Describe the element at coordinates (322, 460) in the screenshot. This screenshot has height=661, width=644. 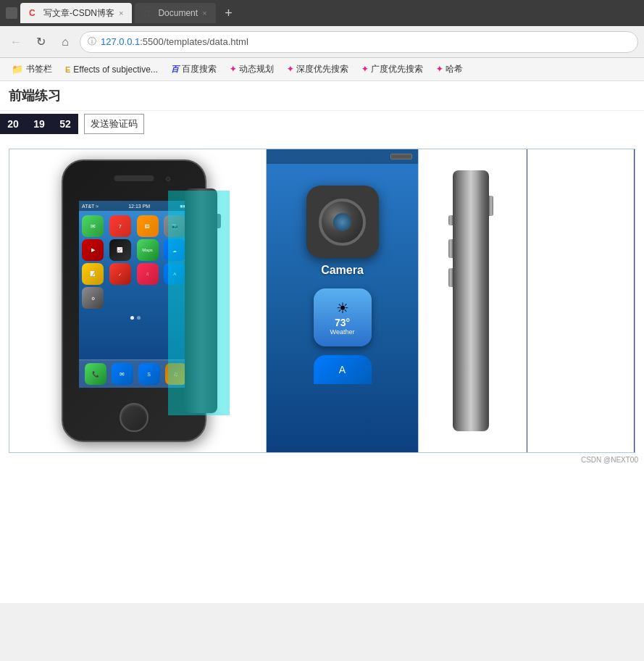
I see `page-footer: CSDN @NEXT00` at that location.